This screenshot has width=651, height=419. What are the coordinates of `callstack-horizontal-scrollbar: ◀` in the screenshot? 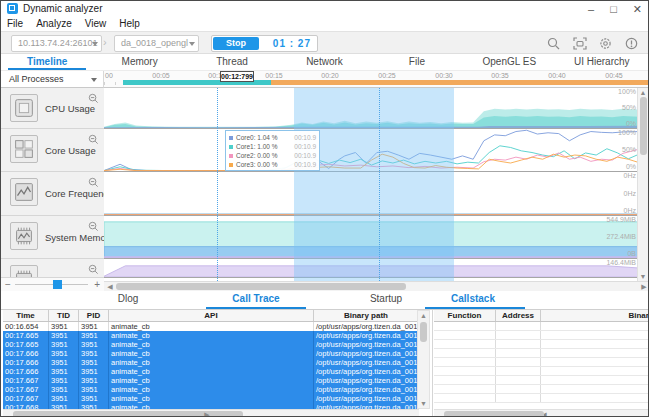 It's located at (542, 413).